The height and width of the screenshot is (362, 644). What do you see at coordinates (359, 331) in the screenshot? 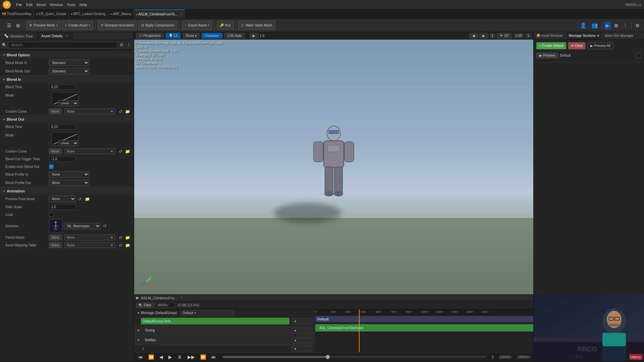
I see `playhead` at bounding box center [359, 331].